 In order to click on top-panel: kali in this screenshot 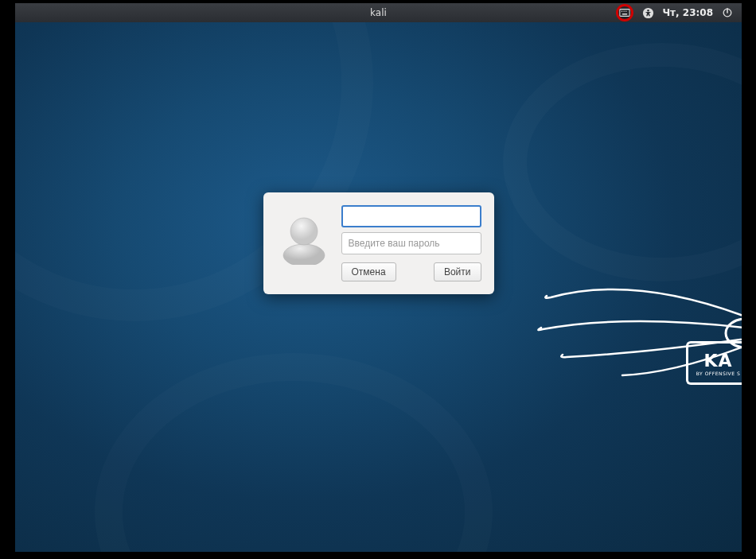, I will do `click(379, 13)`.